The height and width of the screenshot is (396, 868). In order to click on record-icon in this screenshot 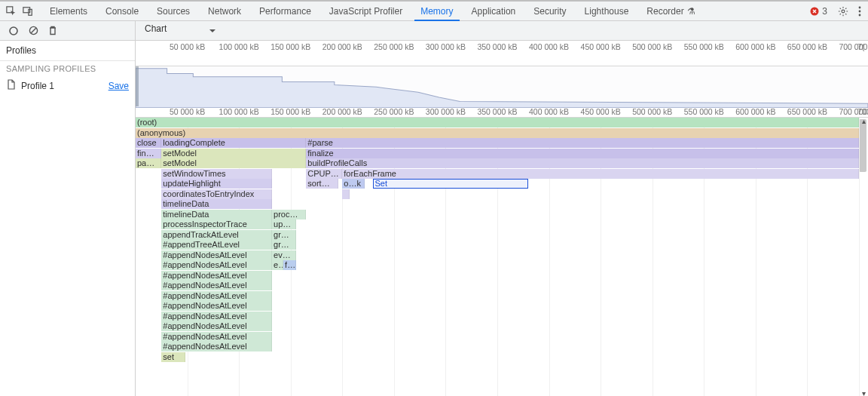, I will do `click(14, 31)`.